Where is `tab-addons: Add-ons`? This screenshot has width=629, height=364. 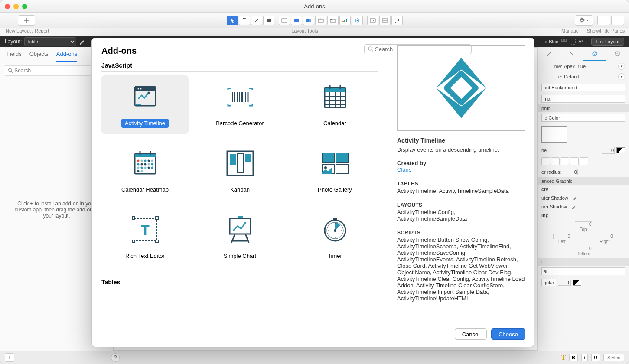
tab-addons: Add-ons is located at coordinates (67, 56).